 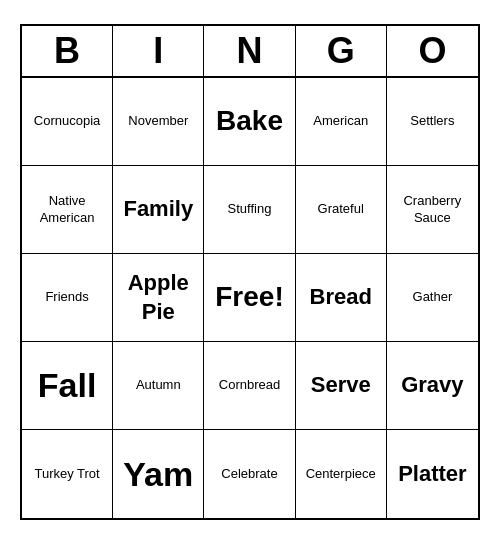 What do you see at coordinates (250, 474) in the screenshot?
I see `bingo-cell: Celebrate` at bounding box center [250, 474].